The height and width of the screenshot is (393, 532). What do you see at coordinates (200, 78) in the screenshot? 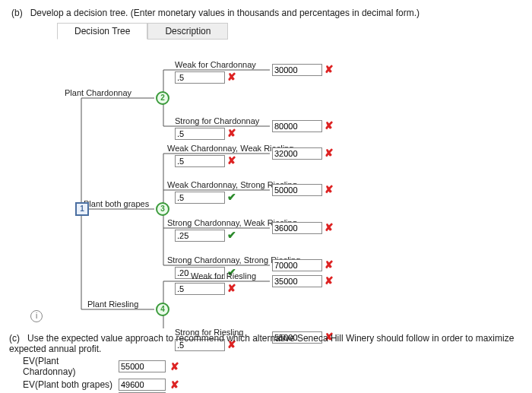
I see `prob-weak-chard` at bounding box center [200, 78].